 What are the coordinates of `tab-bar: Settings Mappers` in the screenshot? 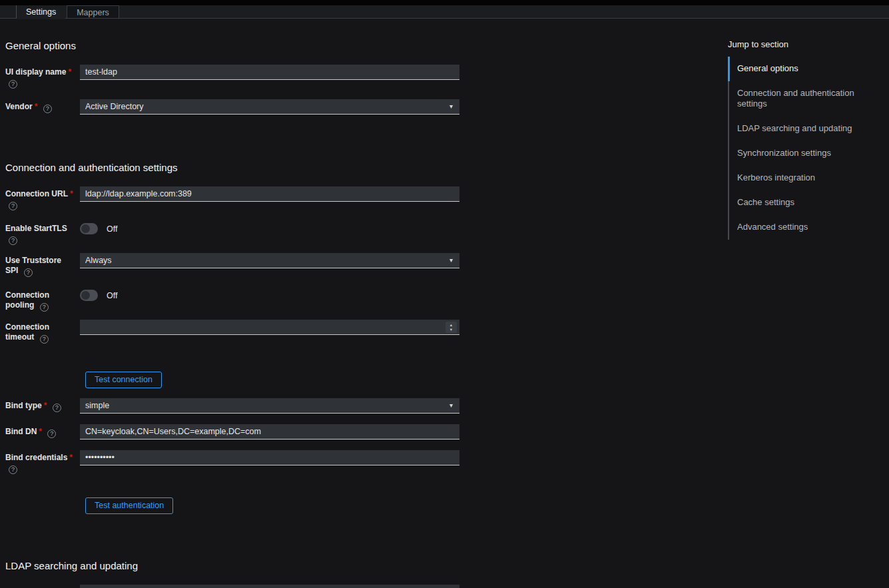 It's located at (445, 12).